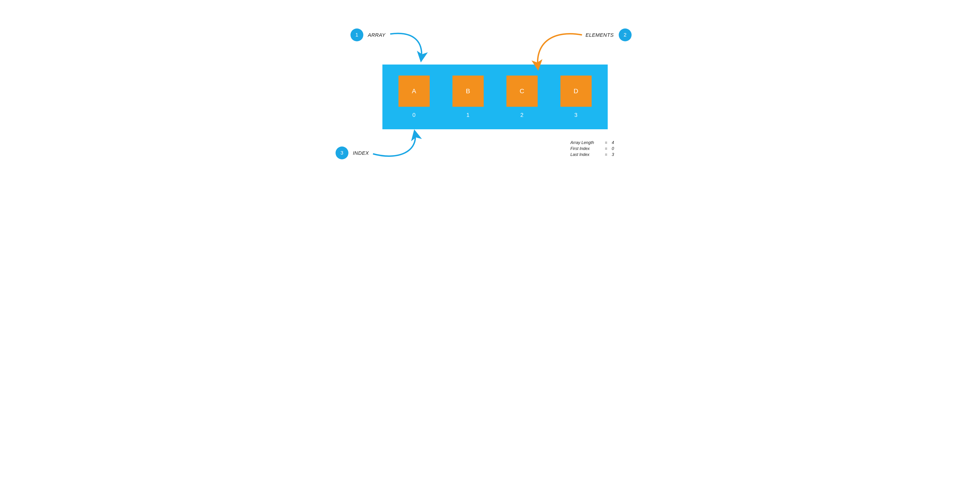 This screenshot has height=490, width=980. I want to click on info-key: Last Index, so click(588, 154).